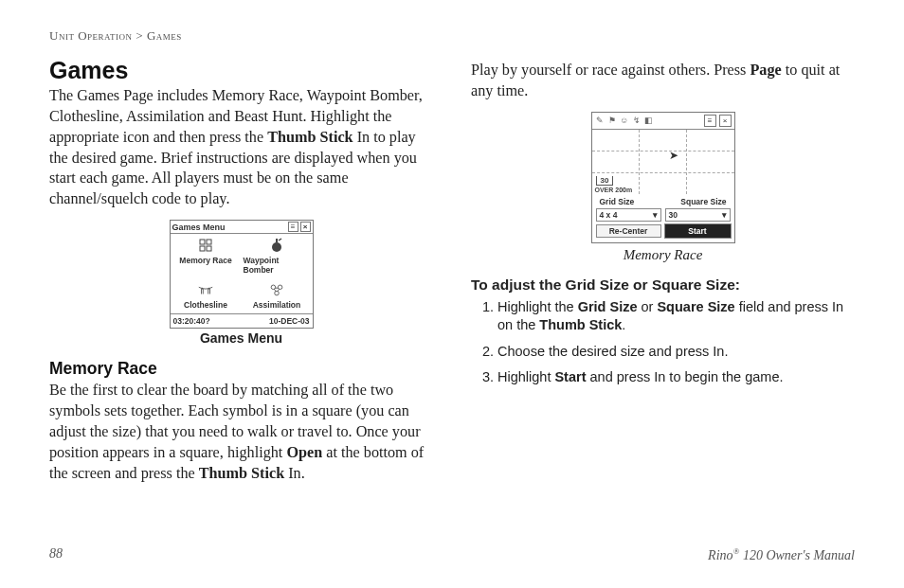 The image size is (904, 588). I want to click on scale-value: 30, so click(605, 180).